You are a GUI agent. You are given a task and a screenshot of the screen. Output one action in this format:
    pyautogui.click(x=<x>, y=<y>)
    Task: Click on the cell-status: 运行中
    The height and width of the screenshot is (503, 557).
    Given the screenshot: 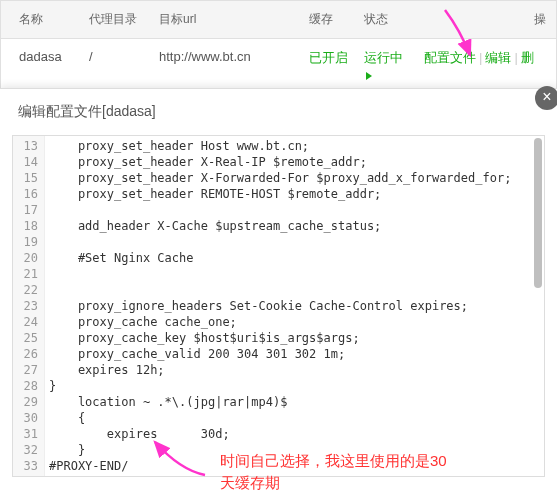 What is the action you would take?
    pyautogui.click(x=386, y=66)
    